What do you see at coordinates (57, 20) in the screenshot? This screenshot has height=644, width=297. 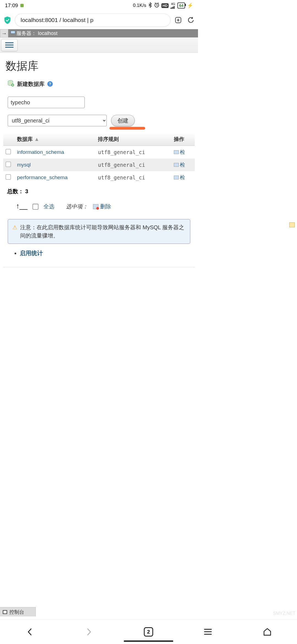 I see `url-text: localhost:8001 / localhost | p` at bounding box center [57, 20].